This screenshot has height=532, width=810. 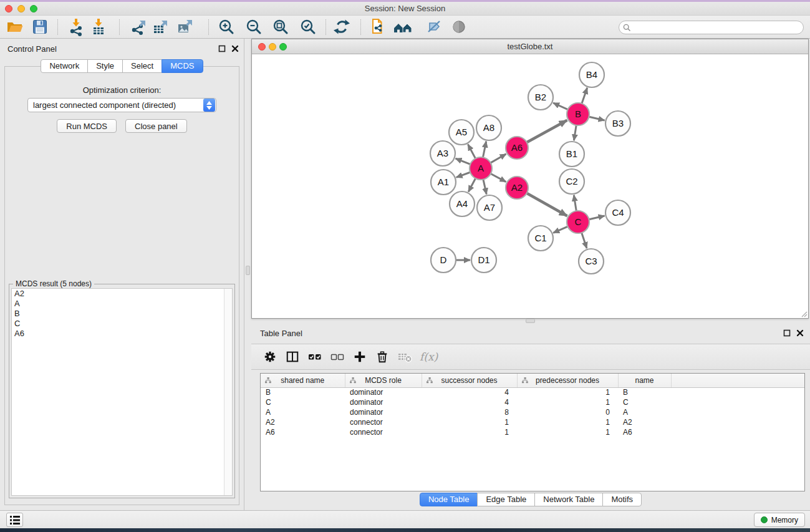 What do you see at coordinates (434, 27) in the screenshot?
I see `hide-graphics-details-button` at bounding box center [434, 27].